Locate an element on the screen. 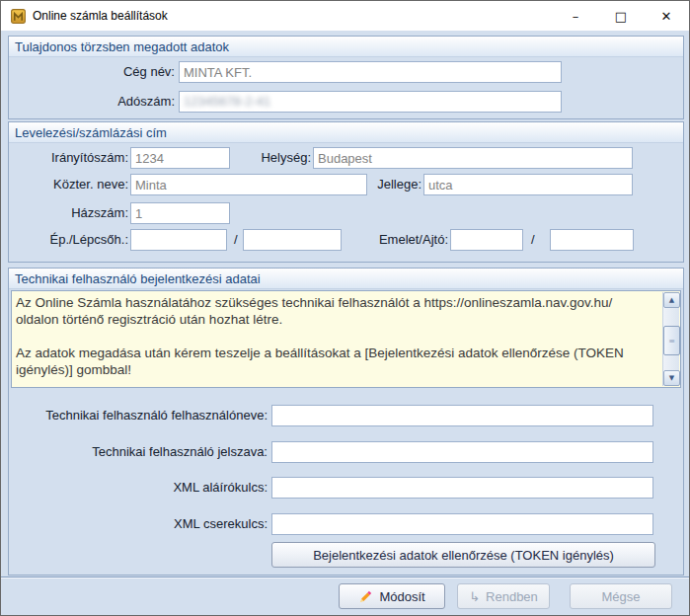 This screenshot has height=616, width=690. scrollbar-thumb: ≡ is located at coordinates (671, 341).